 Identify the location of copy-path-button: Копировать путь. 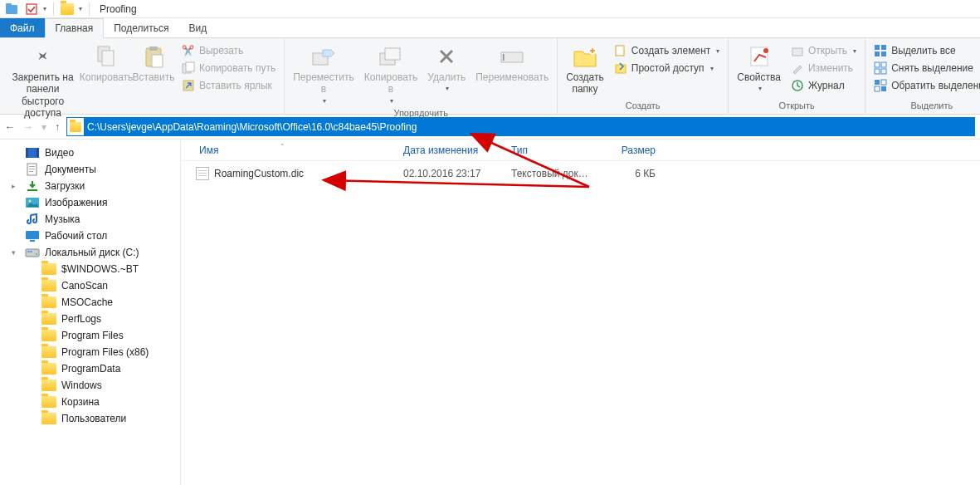
(229, 68).